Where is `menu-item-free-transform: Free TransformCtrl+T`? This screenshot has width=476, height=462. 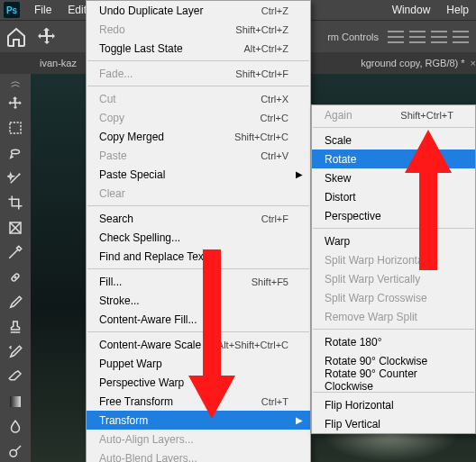
menu-item-free-transform: Free TransformCtrl+T is located at coordinates (198, 402).